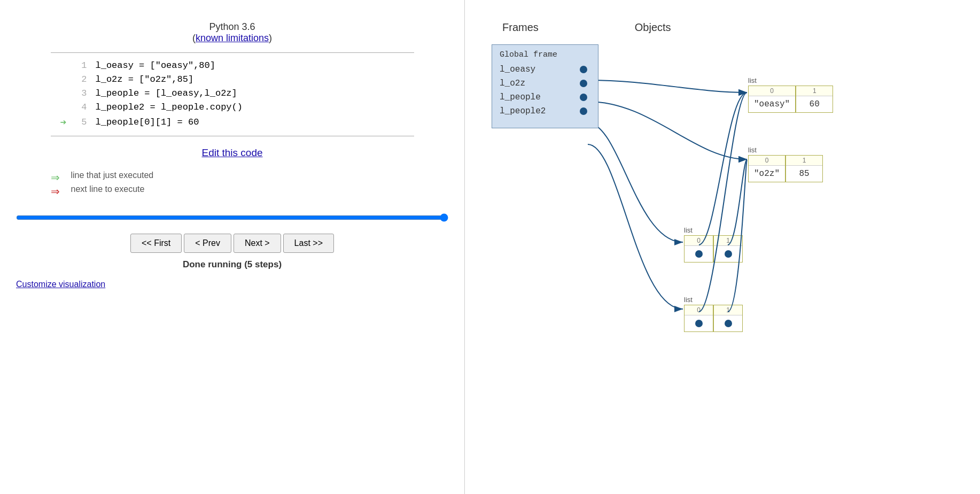 This screenshot has width=980, height=494. What do you see at coordinates (791, 99) in the screenshot?
I see `list-oeasy-cells: 0 "oeasy" 1 60` at bounding box center [791, 99].